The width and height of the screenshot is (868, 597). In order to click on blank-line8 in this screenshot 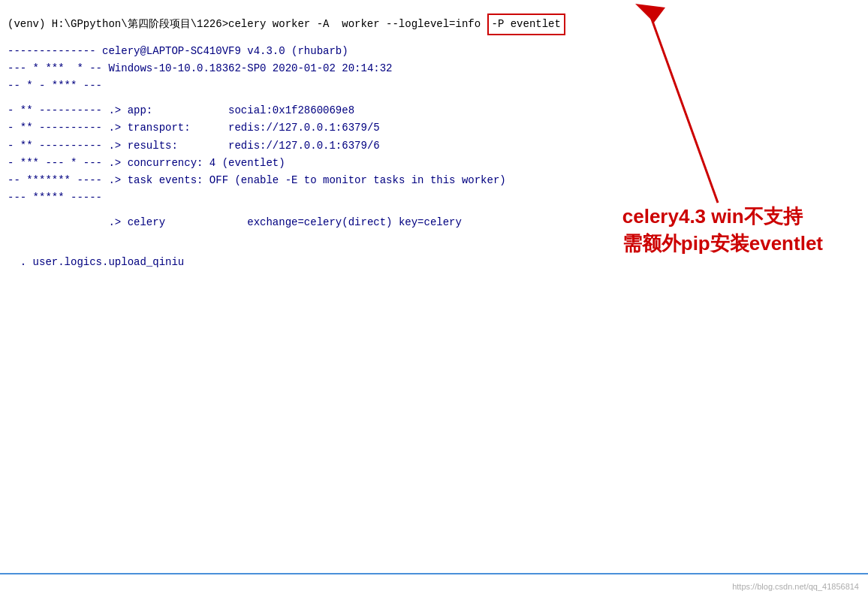, I will do `click(430, 282)`.